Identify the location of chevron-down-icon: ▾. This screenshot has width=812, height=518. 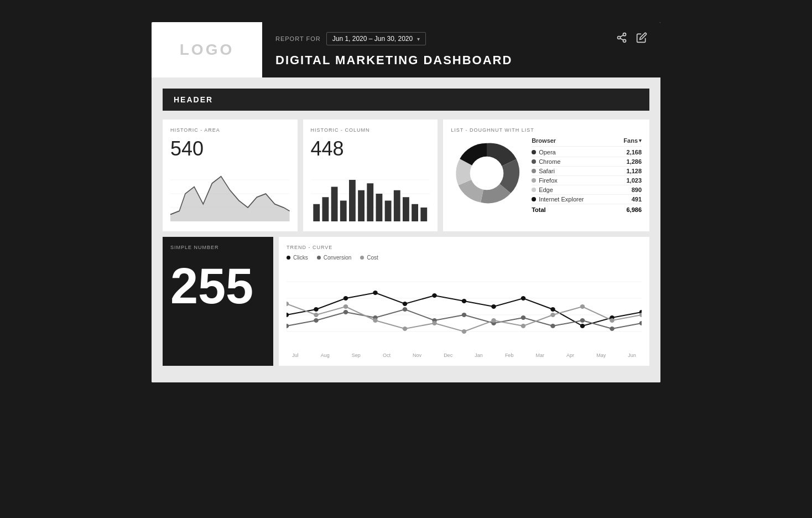
(418, 39).